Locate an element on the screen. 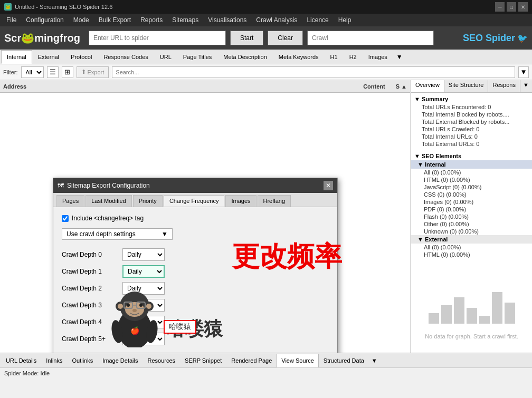 The image size is (532, 398). menu-reports: Reports is located at coordinates (151, 20).